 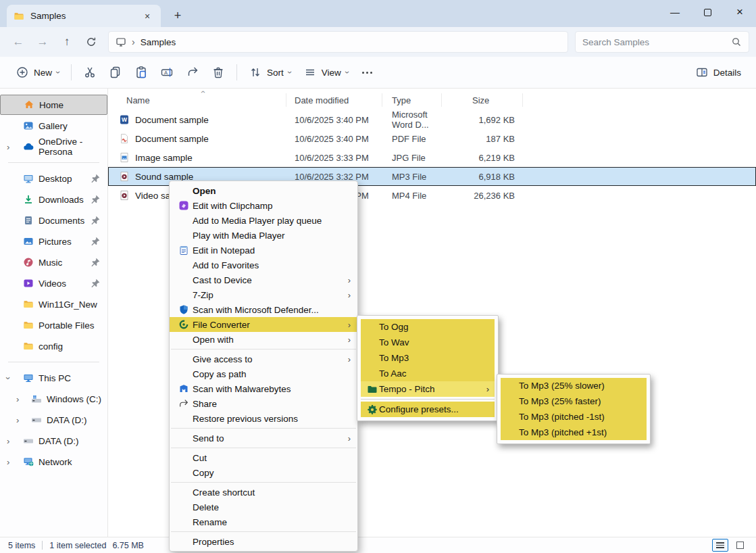 I want to click on submenu-item-mp3-25-faster: To Mp3 (25% faster), so click(x=574, y=402).